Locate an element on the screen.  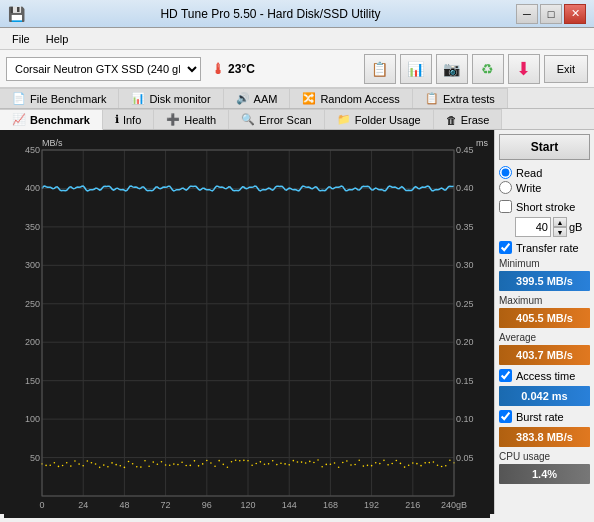
menu-file: File is located at coordinates (21, 39).